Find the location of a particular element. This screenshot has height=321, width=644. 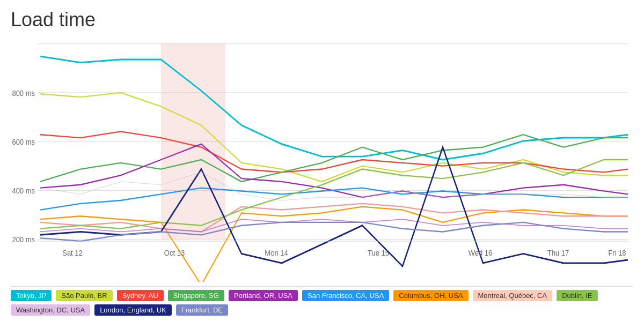

svg-text: Tue 15 is located at coordinates (378, 253).